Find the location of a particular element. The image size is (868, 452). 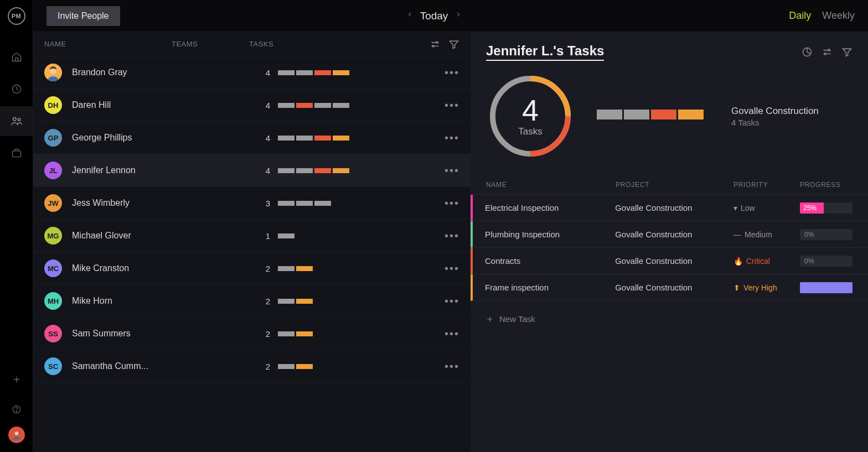

person-name: Samantha Cumm... is located at coordinates (121, 366).